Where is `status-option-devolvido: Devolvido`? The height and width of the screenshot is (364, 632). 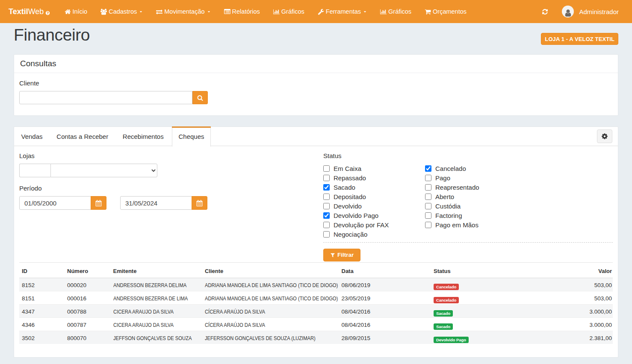 status-option-devolvido: Devolvido is located at coordinates (374, 206).